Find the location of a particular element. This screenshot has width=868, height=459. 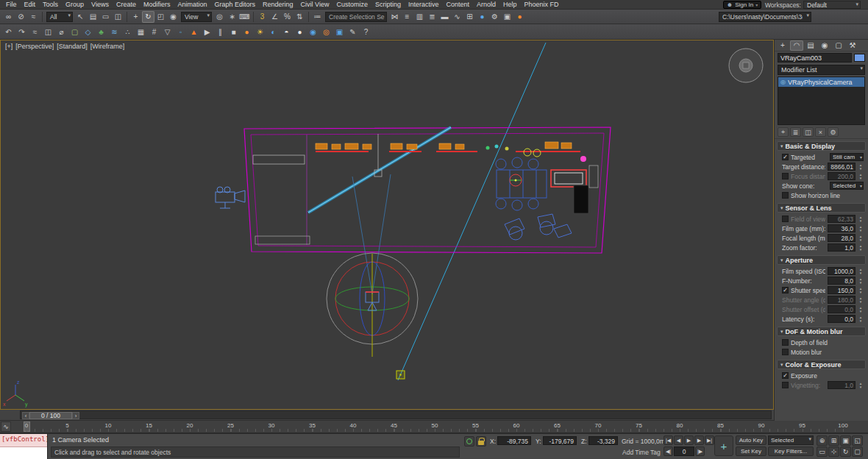

time-slider-next-arrow: › is located at coordinates (76, 416).